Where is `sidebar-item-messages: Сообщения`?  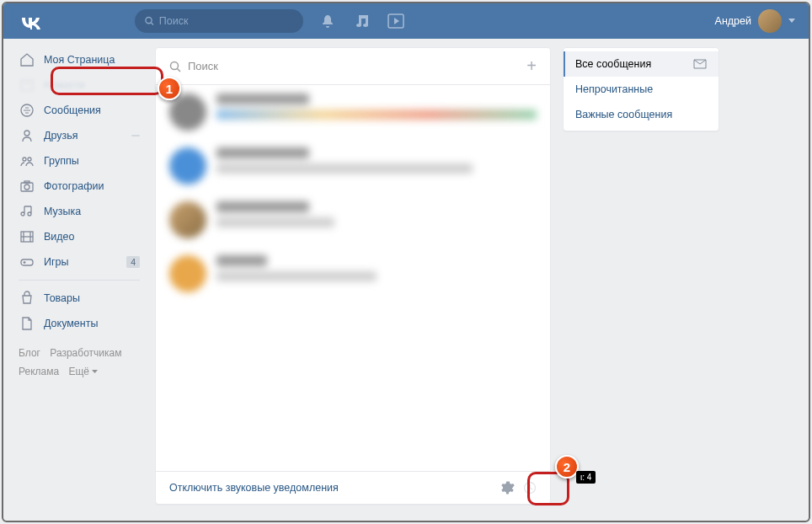 sidebar-item-messages: Сообщения is located at coordinates (79, 110).